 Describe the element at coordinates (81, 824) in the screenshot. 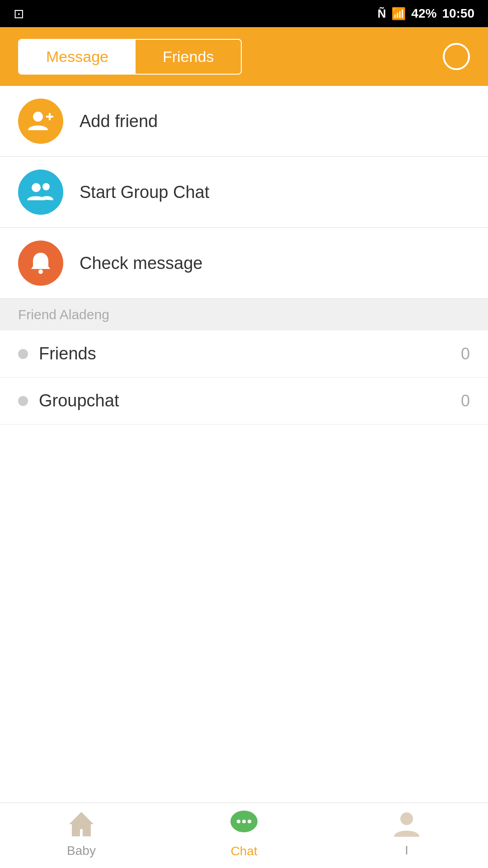

I see `house-icon` at that location.